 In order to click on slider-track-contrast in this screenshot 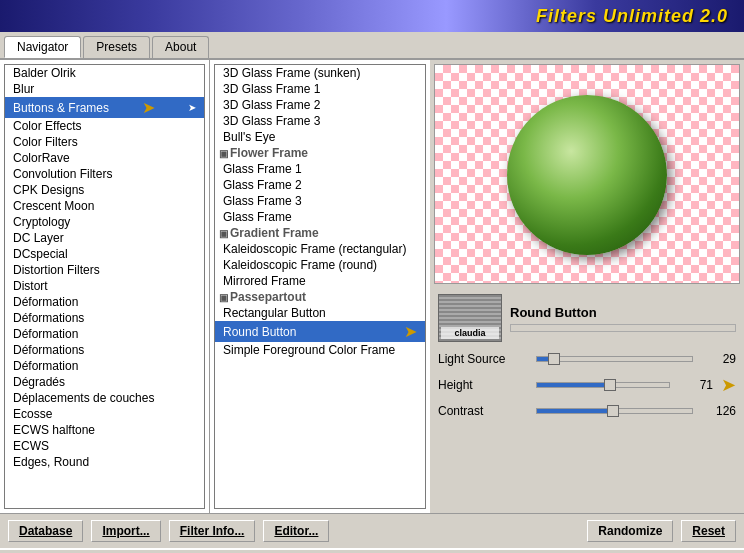, I will do `click(614, 411)`.